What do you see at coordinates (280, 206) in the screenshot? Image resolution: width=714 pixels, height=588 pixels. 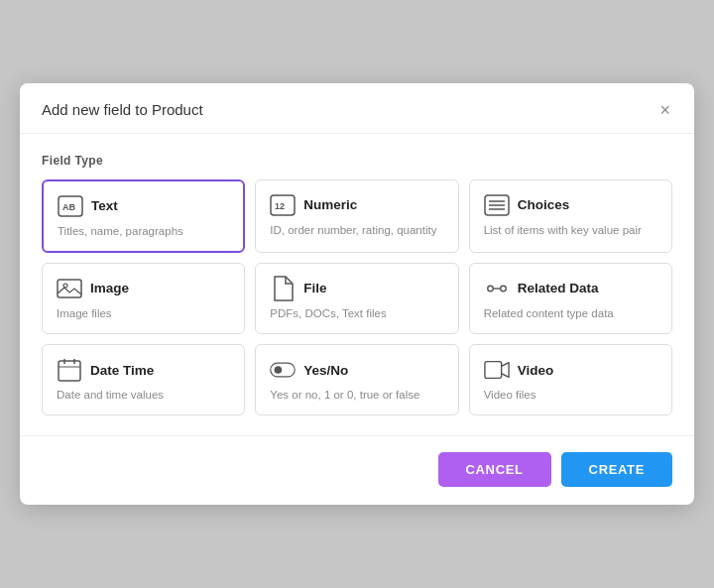 I see `svg-text: 12` at bounding box center [280, 206].